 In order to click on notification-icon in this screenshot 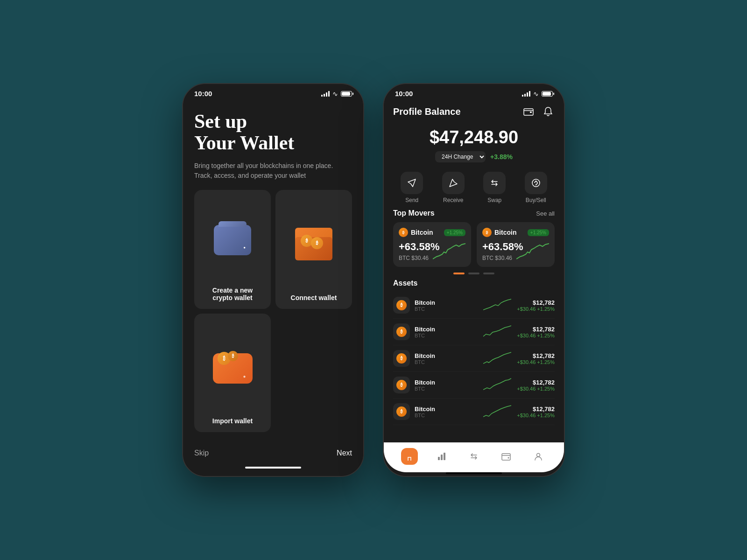, I will do `click(548, 112)`.